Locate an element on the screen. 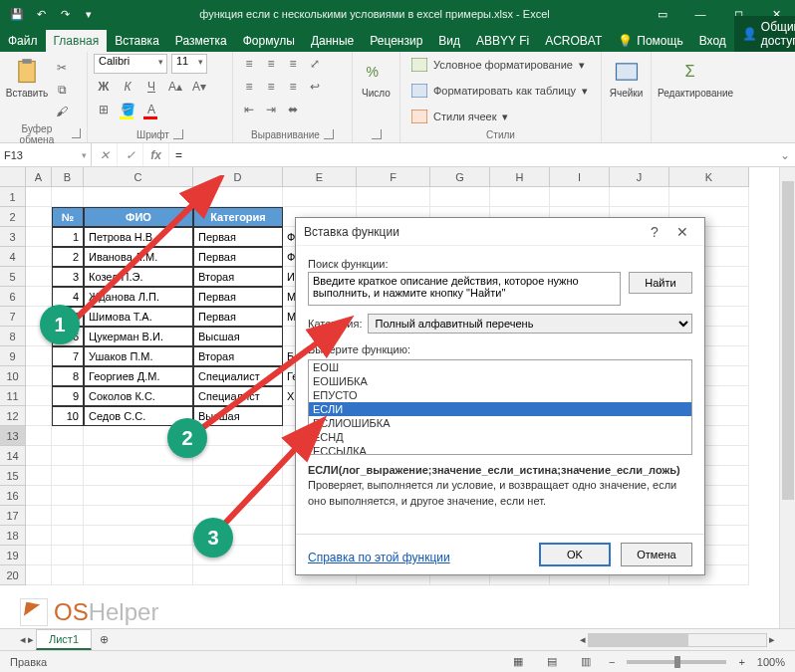 Image resolution: width=795 pixels, height=672 pixels. decrease-indent-icon: ⇤ is located at coordinates (249, 110).